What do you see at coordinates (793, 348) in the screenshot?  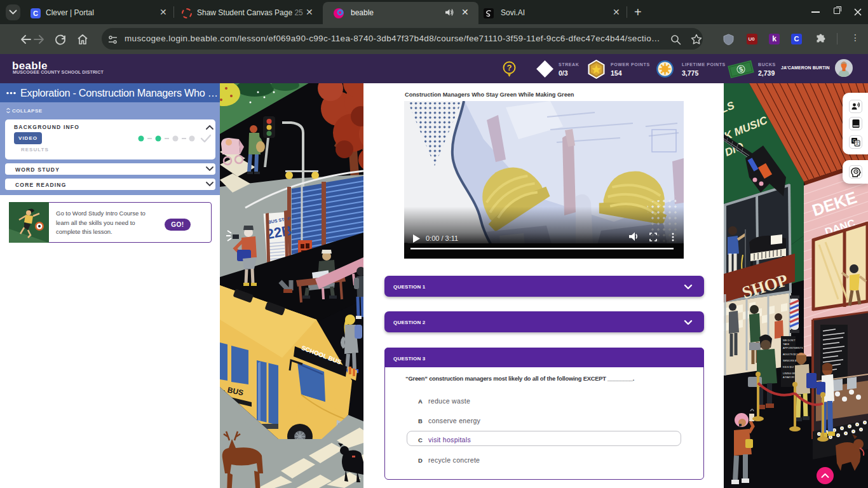 I see `svg-text: APPOINTMENTS` at bounding box center [793, 348].